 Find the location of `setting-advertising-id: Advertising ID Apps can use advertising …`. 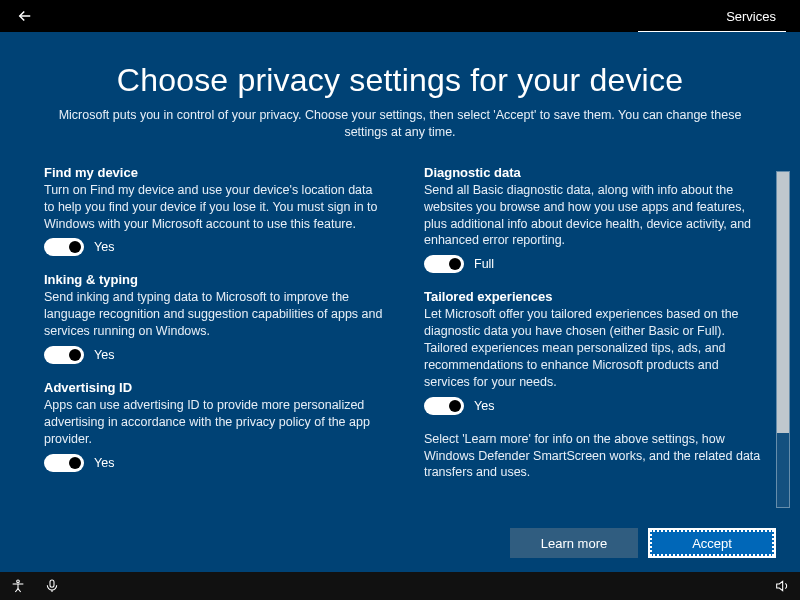

setting-advertising-id: Advertising ID Apps can use advertising … is located at coordinates (214, 426).